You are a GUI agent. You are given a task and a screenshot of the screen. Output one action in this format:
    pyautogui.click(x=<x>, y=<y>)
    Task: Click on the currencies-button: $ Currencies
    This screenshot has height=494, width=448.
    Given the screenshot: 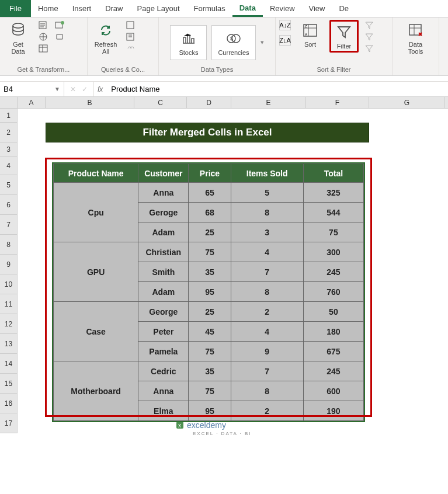 What is the action you would take?
    pyautogui.click(x=234, y=43)
    